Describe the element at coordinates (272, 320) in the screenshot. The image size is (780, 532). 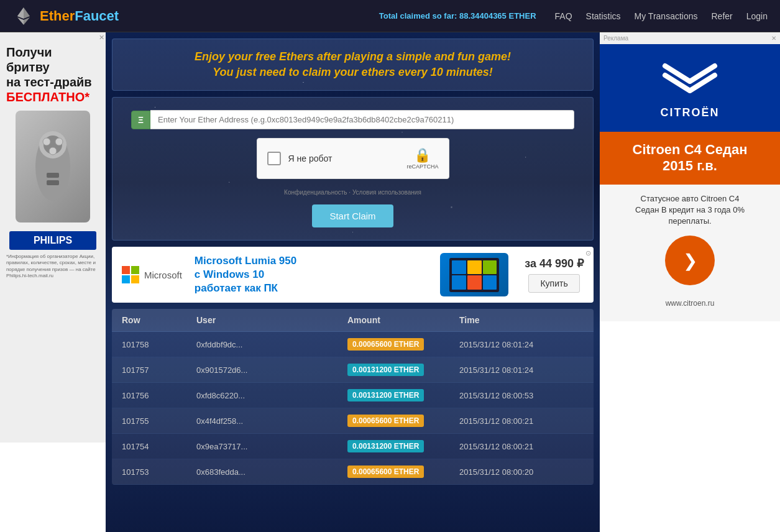
I see `th-user: User` at that location.